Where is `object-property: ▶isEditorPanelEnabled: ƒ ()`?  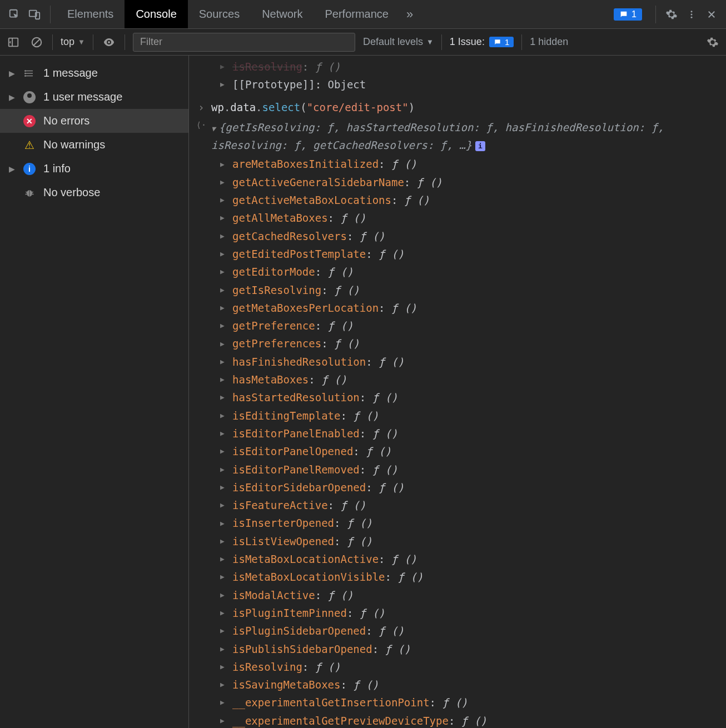
object-property: ▶isEditorPanelEnabled: ƒ () is located at coordinates (458, 433).